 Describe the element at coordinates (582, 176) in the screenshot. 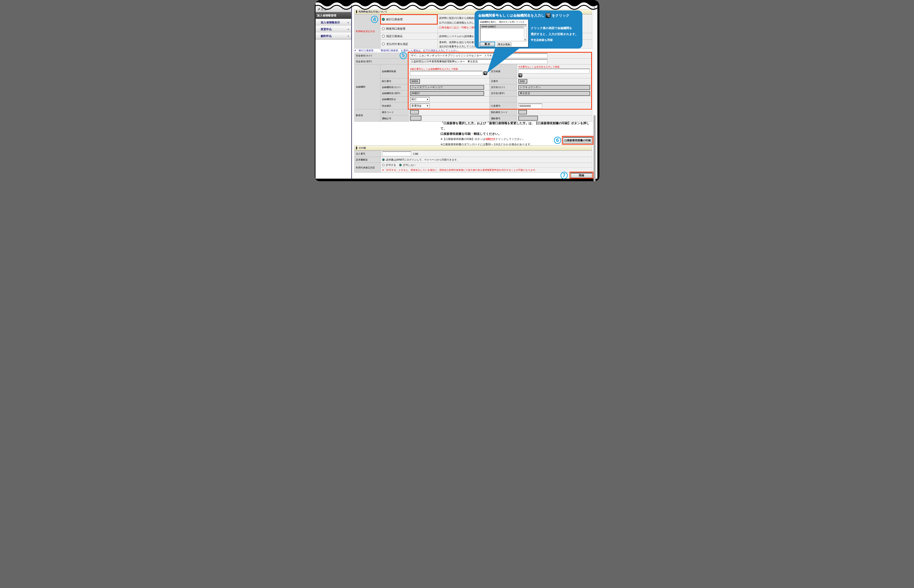

I see `register-button: 登録` at that location.